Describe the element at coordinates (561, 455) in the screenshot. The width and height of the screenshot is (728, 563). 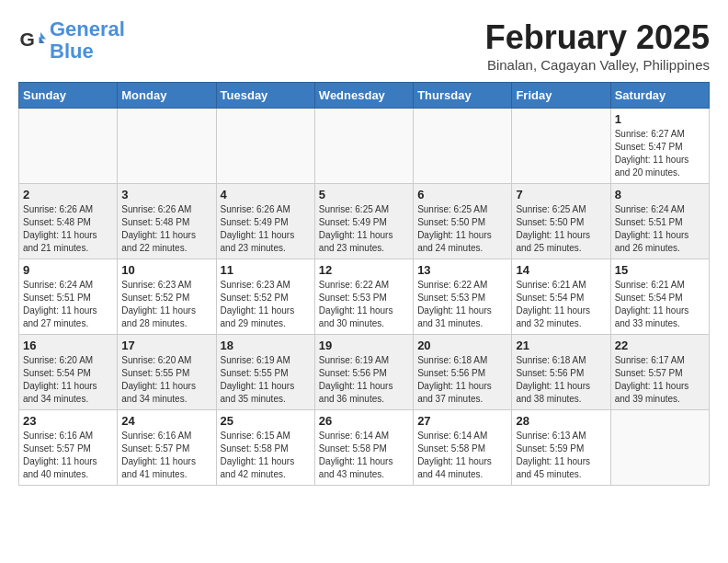
I see `day-info: Sunrise: 6:13 AM Sunset: 5:59 PM Dayligh…` at that location.